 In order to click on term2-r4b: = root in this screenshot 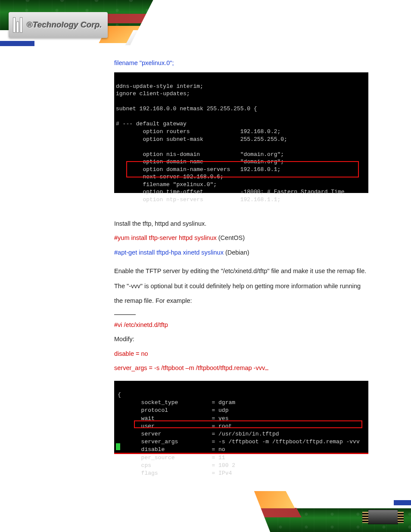, I will do `click(221, 426)`.